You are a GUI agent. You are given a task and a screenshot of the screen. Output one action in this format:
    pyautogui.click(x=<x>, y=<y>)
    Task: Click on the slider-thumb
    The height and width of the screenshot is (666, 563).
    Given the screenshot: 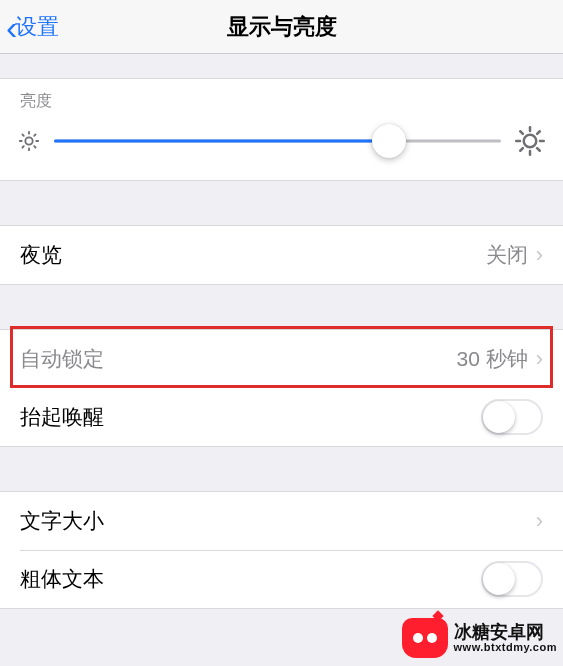 What is the action you would take?
    pyautogui.click(x=389, y=141)
    